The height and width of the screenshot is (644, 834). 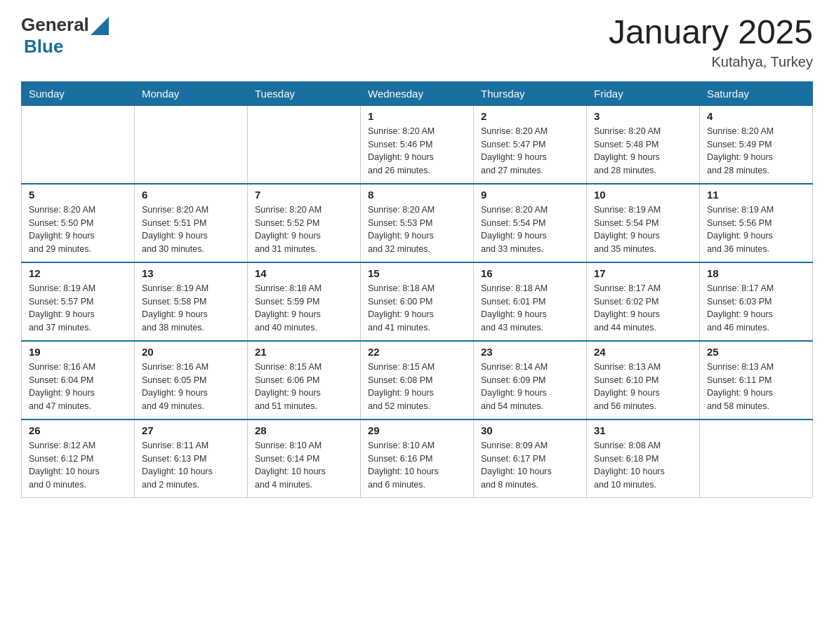 I want to click on day-info: Sunrise: 8:20 AMSunset: 5:50 PMDaylight:…, so click(x=78, y=230).